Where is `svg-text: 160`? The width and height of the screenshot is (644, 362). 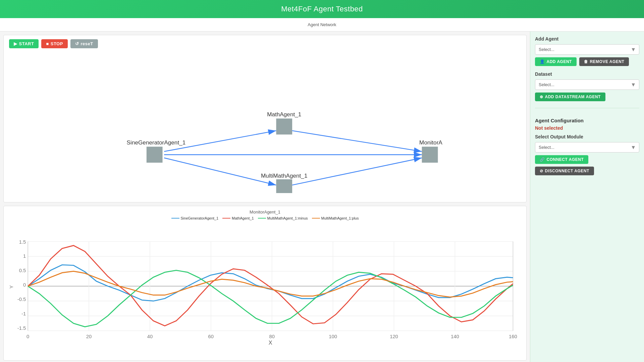
svg-text: 160 is located at coordinates (513, 337).